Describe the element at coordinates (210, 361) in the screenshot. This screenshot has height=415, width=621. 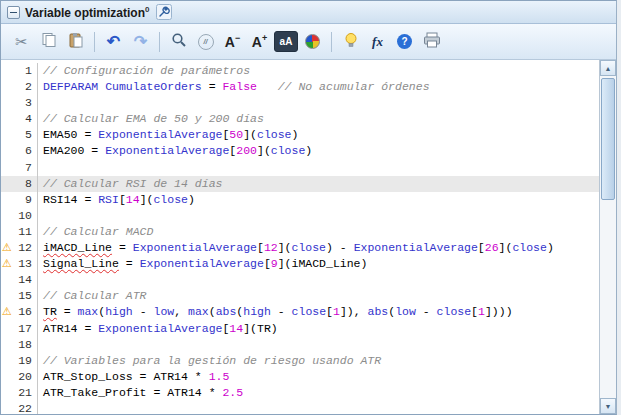
I see `code-line-text: // Variables para la gestión de riesgo u…` at that location.